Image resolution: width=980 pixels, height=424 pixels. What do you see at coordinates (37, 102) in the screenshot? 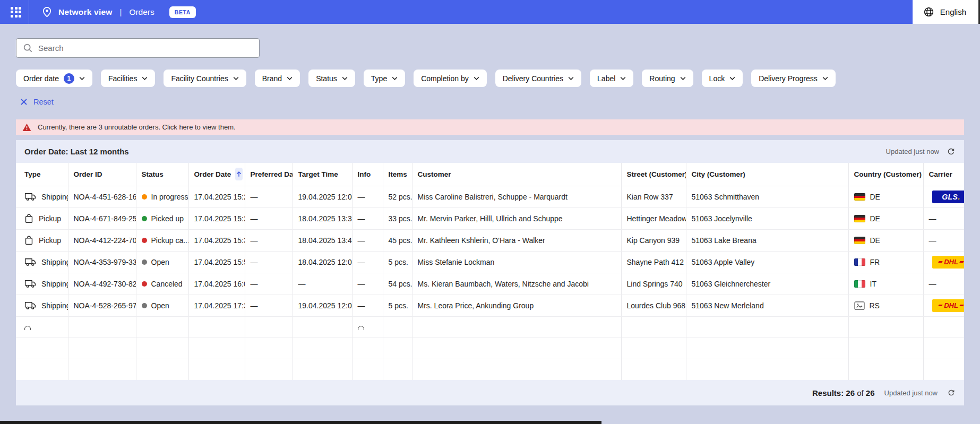
I see `reset-filters-button: Reset` at bounding box center [37, 102].